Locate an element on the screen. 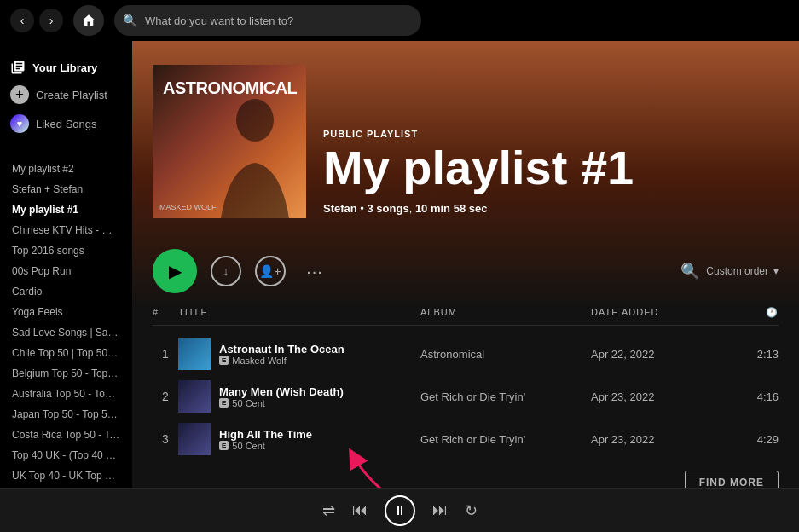  player-pause-icon: ⏸ is located at coordinates (400, 511).